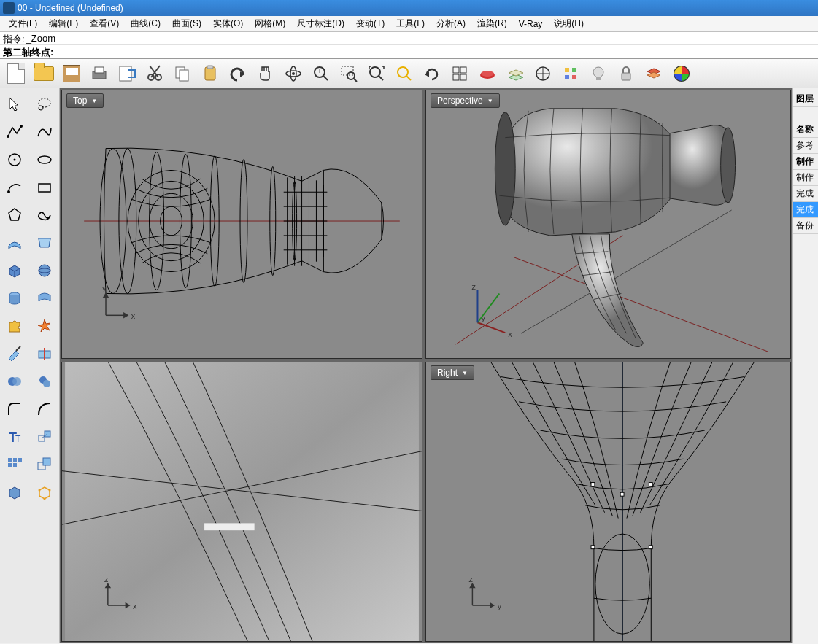 This screenshot has width=818, height=644. Describe the element at coordinates (23, 23) in the screenshot. I see `menu-file: 文件(F)` at that location.